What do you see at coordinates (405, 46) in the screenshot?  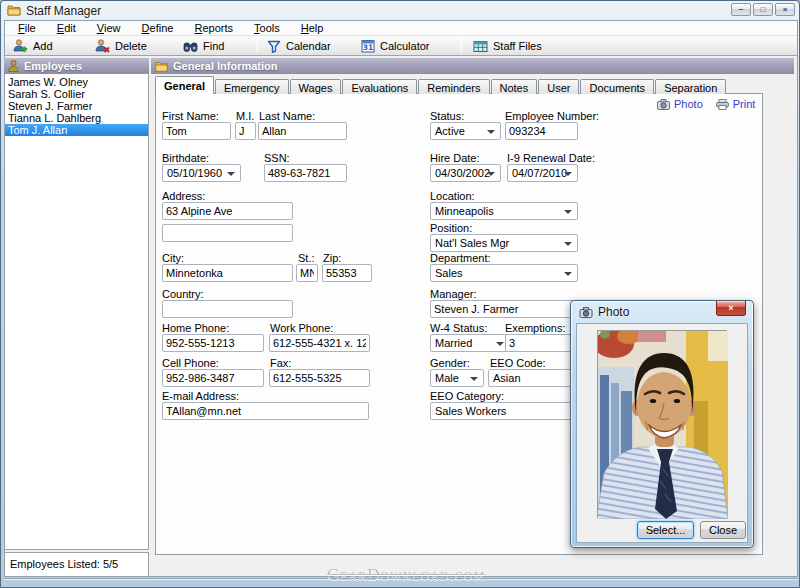 I see `toolbar-calculator-label: Calculator` at bounding box center [405, 46].